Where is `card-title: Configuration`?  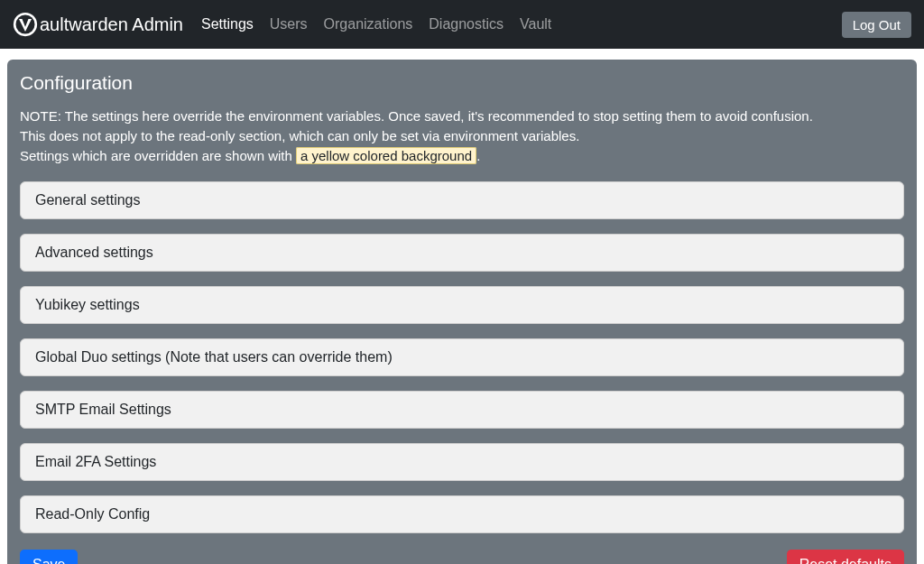 card-title: Configuration is located at coordinates (462, 83).